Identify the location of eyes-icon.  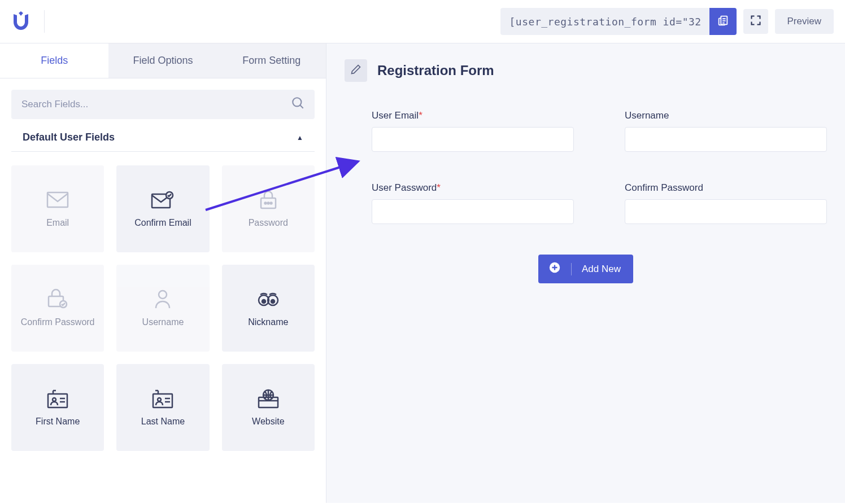
(268, 299).